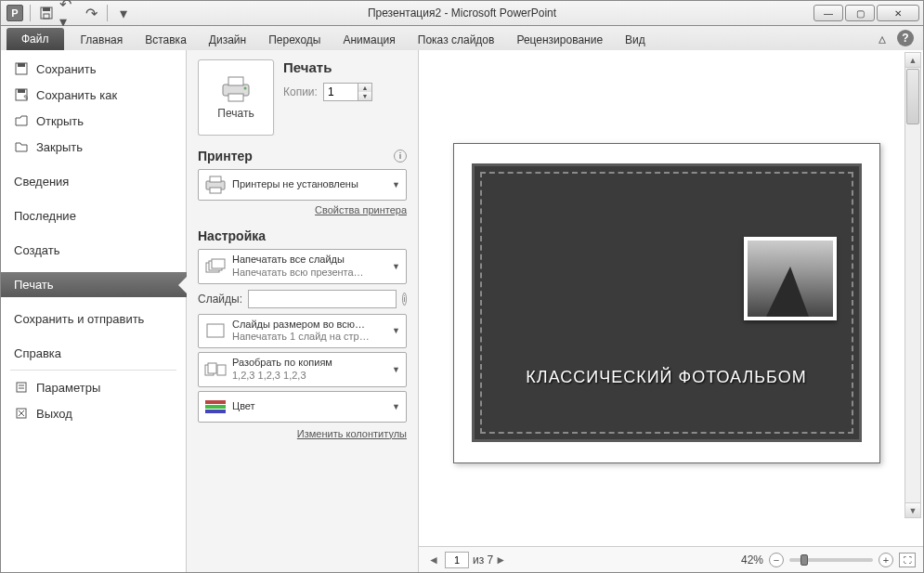 Image resolution: width=924 pixels, height=573 pixels. What do you see at coordinates (868, 13) in the screenshot?
I see `window-controls: — ▢ ✕` at bounding box center [868, 13].